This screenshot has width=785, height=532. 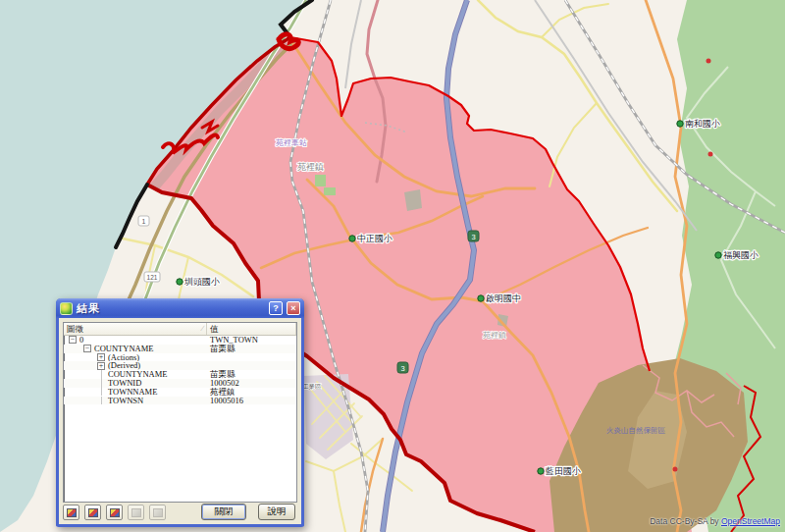 What do you see at coordinates (135, 329) in the screenshot?
I see `column-header-feature: 圖徵 ∕` at bounding box center [135, 329].